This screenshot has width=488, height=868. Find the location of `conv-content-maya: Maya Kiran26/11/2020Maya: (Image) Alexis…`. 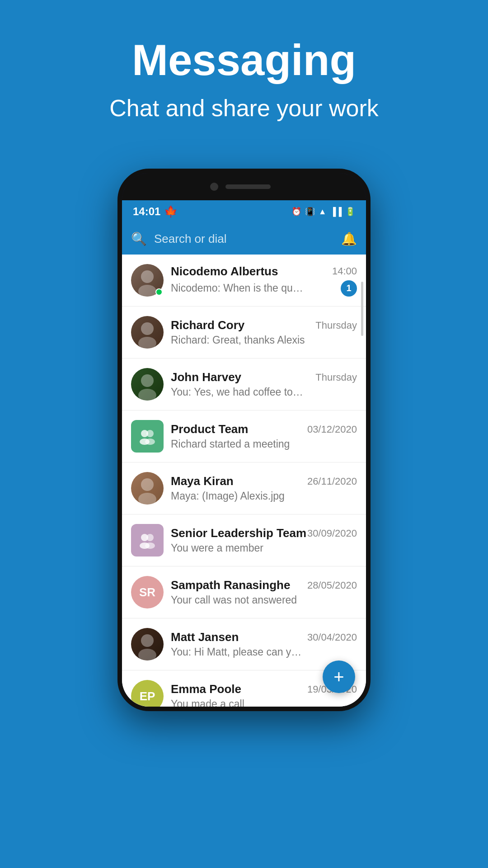

conv-content-maya: Maya Kiran26/11/2020Maya: (Image) Alexis… is located at coordinates (264, 488).